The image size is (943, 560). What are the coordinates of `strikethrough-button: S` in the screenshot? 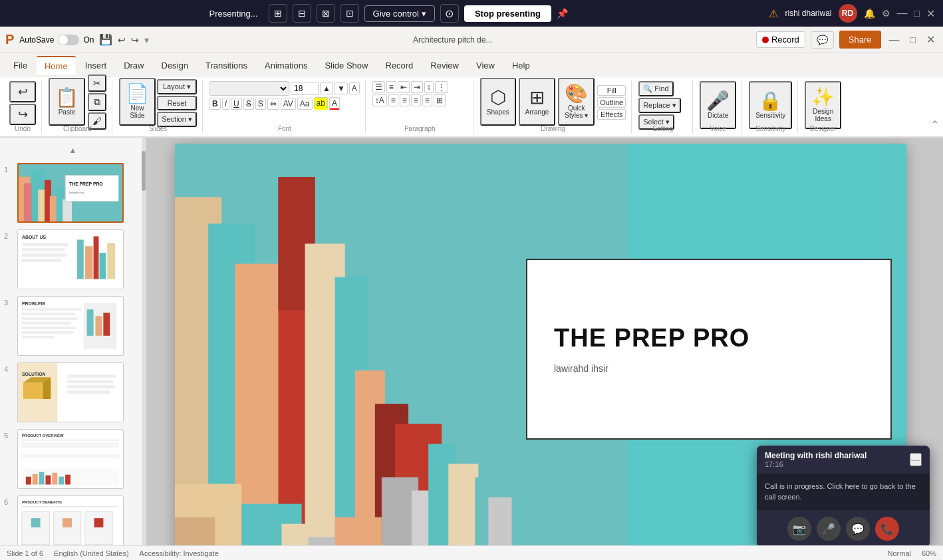 It's located at (249, 104).